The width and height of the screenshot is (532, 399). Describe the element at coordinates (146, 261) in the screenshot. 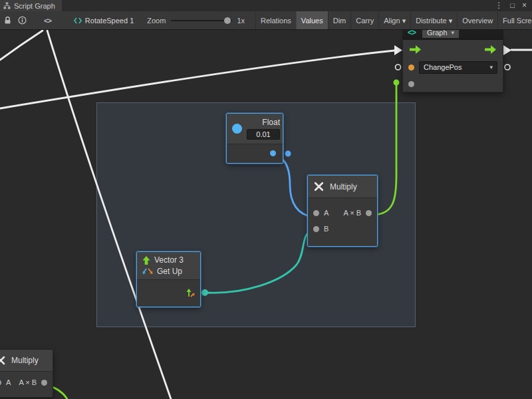

I see `vector3-icon` at that location.